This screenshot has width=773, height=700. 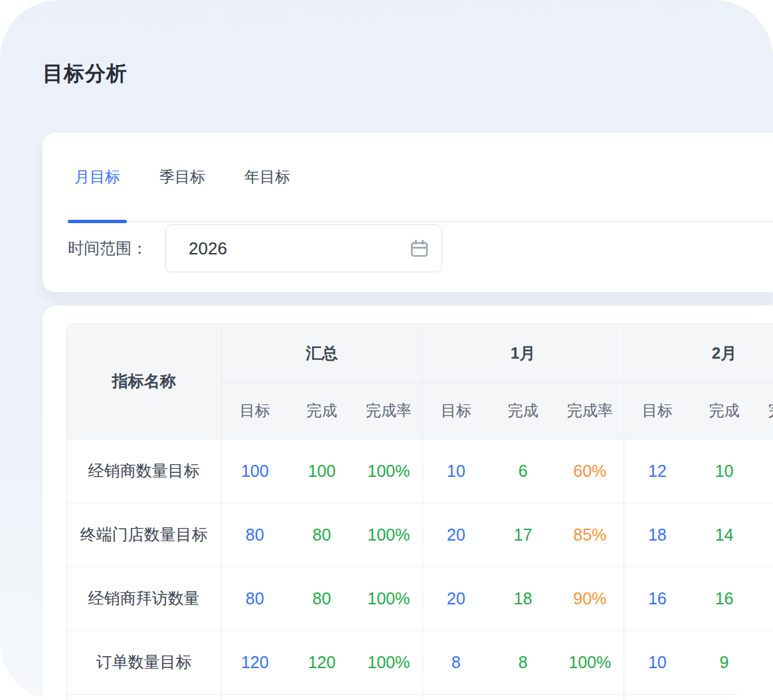 What do you see at coordinates (523, 535) in the screenshot?
I see `cell-done: 17` at bounding box center [523, 535].